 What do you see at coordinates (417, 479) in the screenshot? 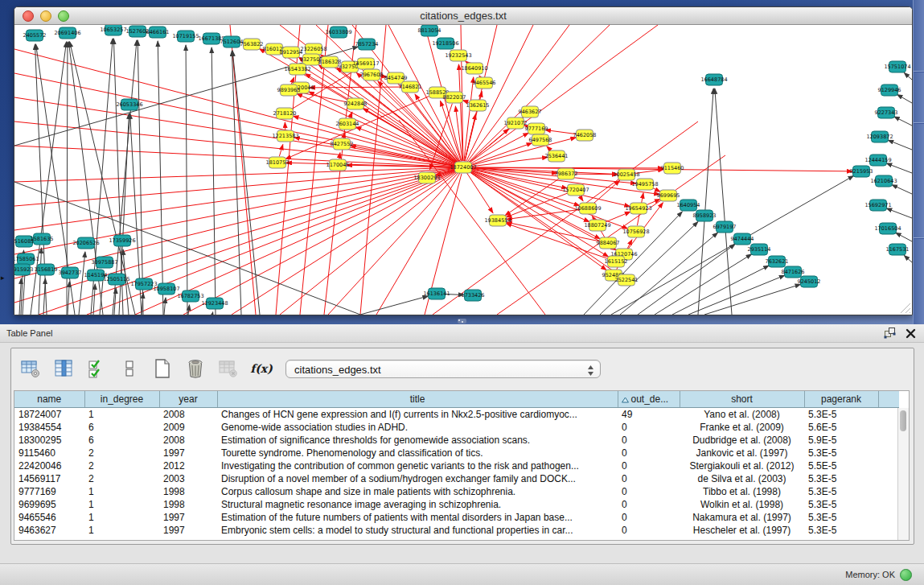
I see `table-cell: Disruption of a novel member of a sodium…` at bounding box center [417, 479].